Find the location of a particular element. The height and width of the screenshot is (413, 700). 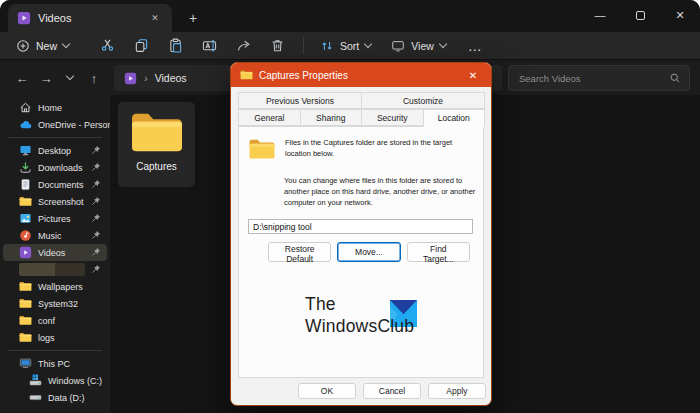

dialog-tab-row-2: General Sharing Security Location is located at coordinates (361, 118).